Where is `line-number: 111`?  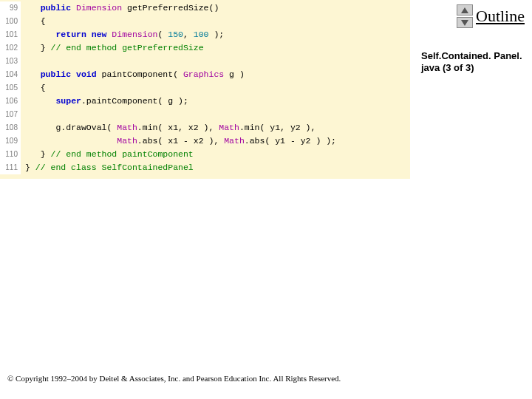 line-number: 111 is located at coordinates (10, 168).